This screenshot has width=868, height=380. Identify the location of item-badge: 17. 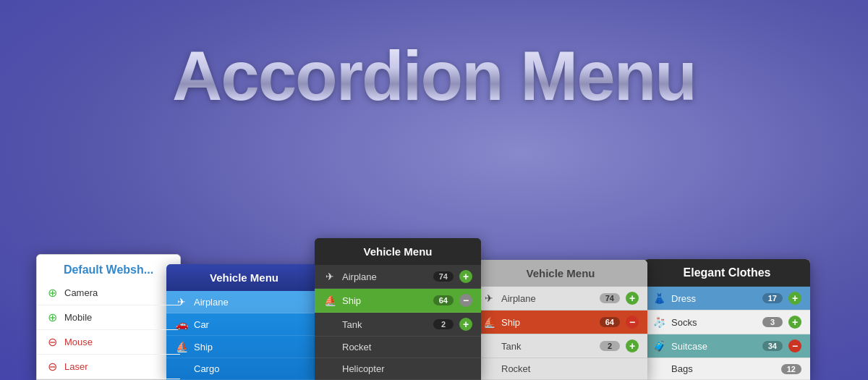
(773, 298).